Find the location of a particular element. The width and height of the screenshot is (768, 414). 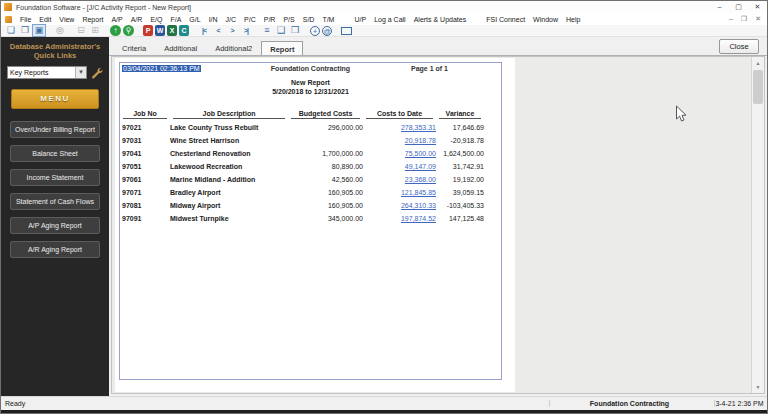

tab-criteria: Criteria is located at coordinates (134, 48).